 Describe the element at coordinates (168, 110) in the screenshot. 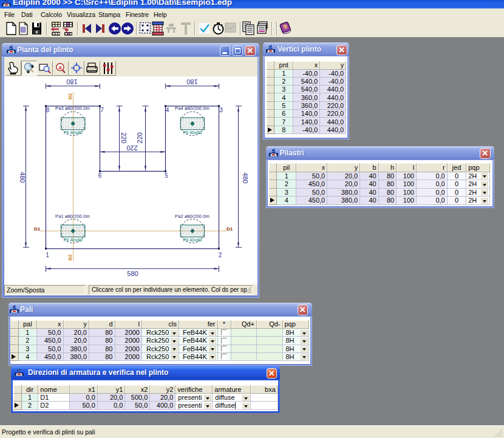

I see `svg-text: 4` at that location.